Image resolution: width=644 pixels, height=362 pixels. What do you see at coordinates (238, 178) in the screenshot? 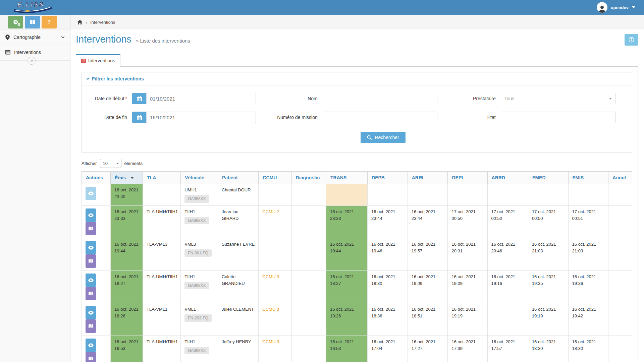
I see `column-header-patient: Patient` at bounding box center [238, 178].